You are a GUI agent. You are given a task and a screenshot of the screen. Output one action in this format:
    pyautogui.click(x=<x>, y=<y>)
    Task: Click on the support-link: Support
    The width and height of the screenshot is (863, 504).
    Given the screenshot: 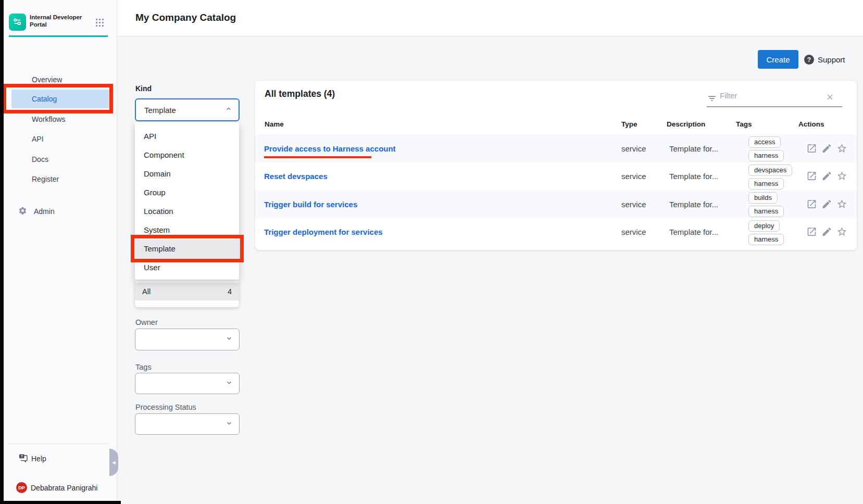 What is the action you would take?
    pyautogui.click(x=831, y=59)
    